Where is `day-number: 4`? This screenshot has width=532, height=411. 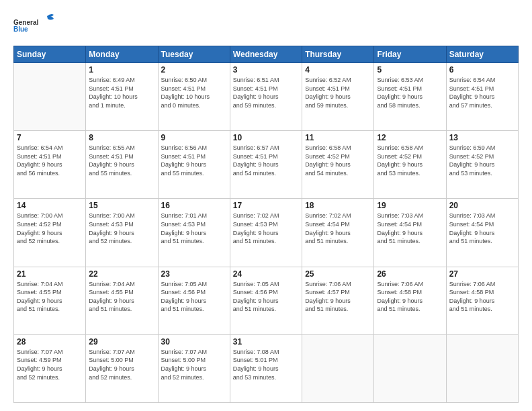
day-number: 4 is located at coordinates (338, 70).